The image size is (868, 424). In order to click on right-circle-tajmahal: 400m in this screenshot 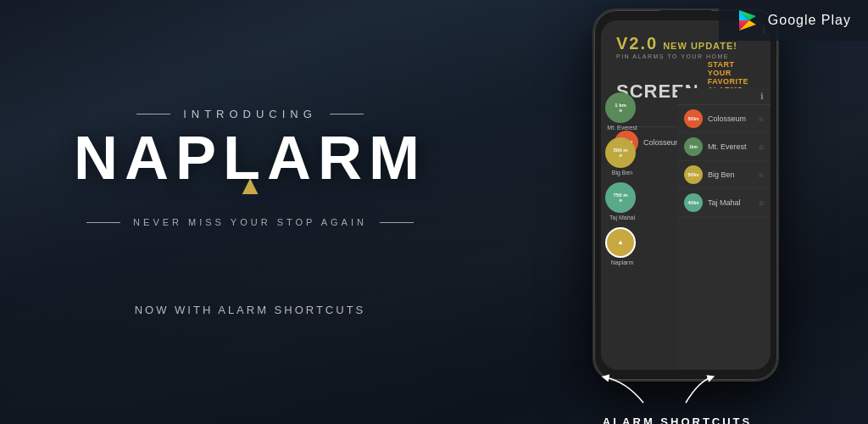, I will do `click(693, 203)`.